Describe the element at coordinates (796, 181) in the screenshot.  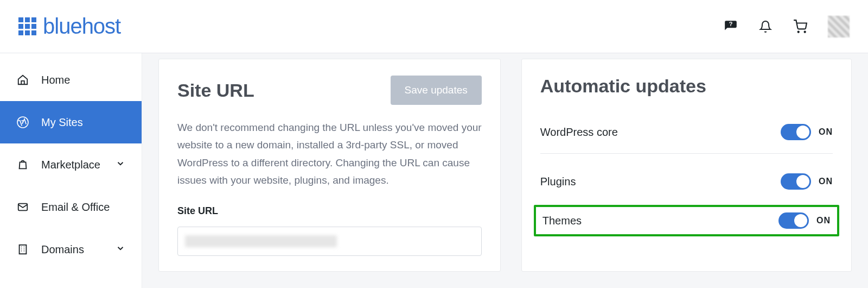
I see `toggle-plugins` at that location.